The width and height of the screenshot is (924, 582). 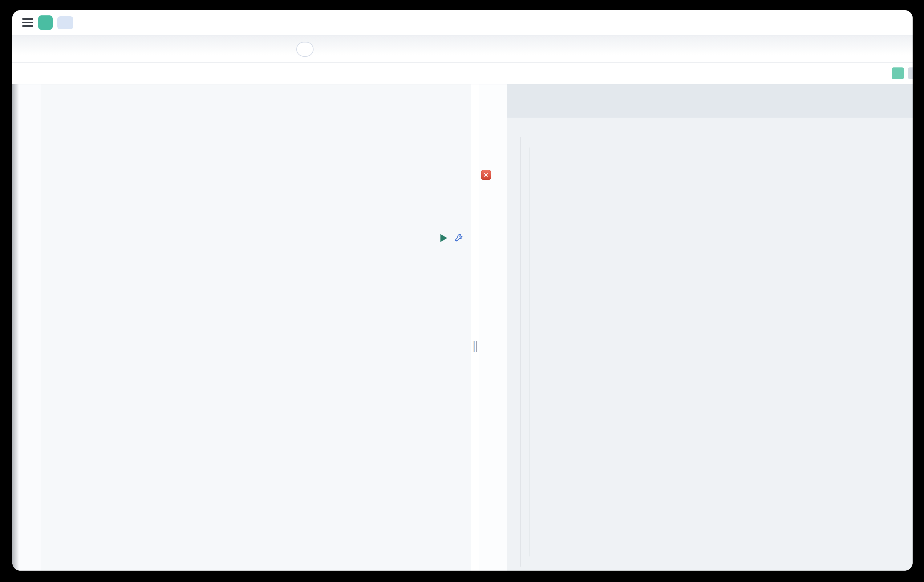 I want to click on console-toolbar, so click(x=462, y=74).